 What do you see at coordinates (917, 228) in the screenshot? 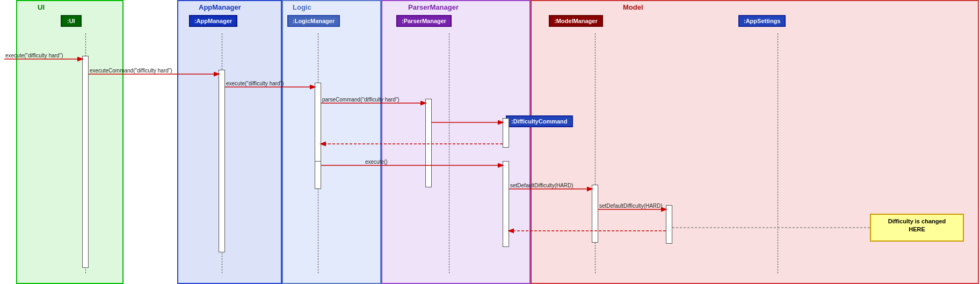
I see `note-difficulty-changed: Difficulty is changedHERE` at bounding box center [917, 228].